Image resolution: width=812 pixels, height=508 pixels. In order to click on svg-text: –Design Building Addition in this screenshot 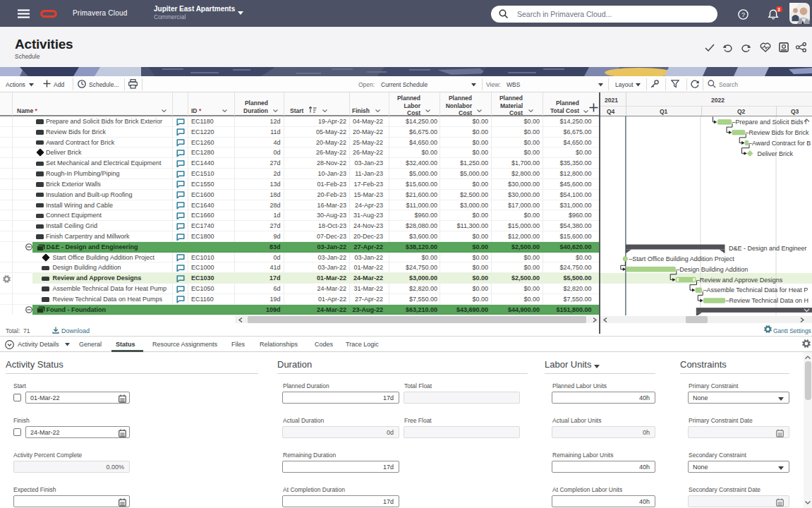, I will do `click(712, 269)`.